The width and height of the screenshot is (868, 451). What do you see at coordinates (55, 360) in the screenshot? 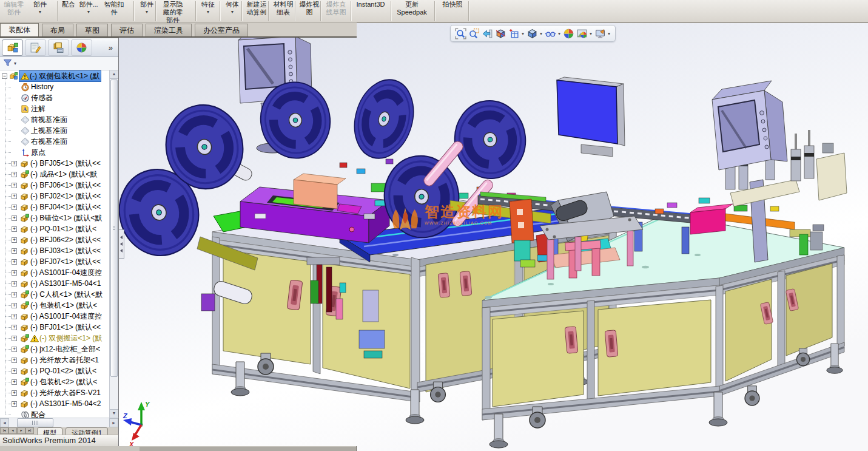
I see `tree-item: +(-) 光纤放大器托架<1` at bounding box center [55, 360].